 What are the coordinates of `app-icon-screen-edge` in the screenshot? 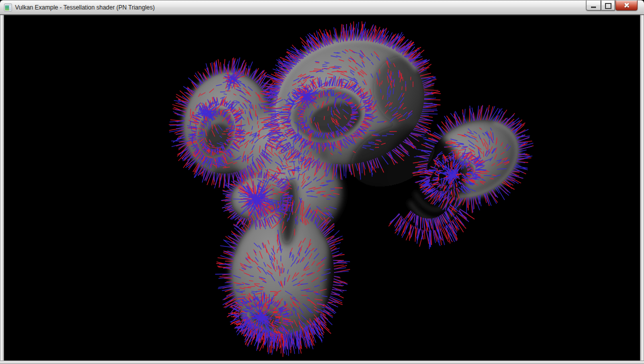 It's located at (10, 8).